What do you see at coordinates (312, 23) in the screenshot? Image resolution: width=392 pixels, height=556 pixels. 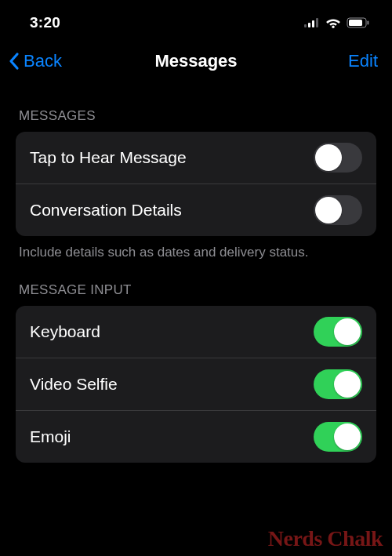 I see `cellular-icon` at bounding box center [312, 23].